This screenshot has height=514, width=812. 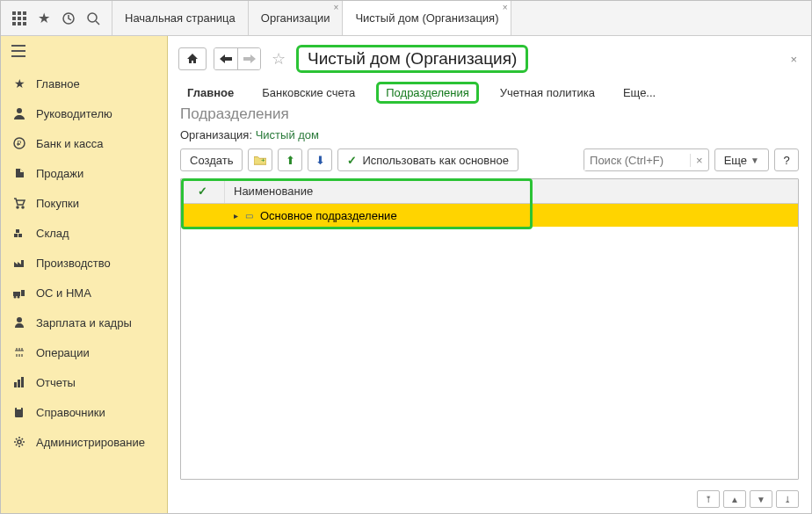 I want to click on subnav-accounting-policy: Учетная политика, so click(x=547, y=93).